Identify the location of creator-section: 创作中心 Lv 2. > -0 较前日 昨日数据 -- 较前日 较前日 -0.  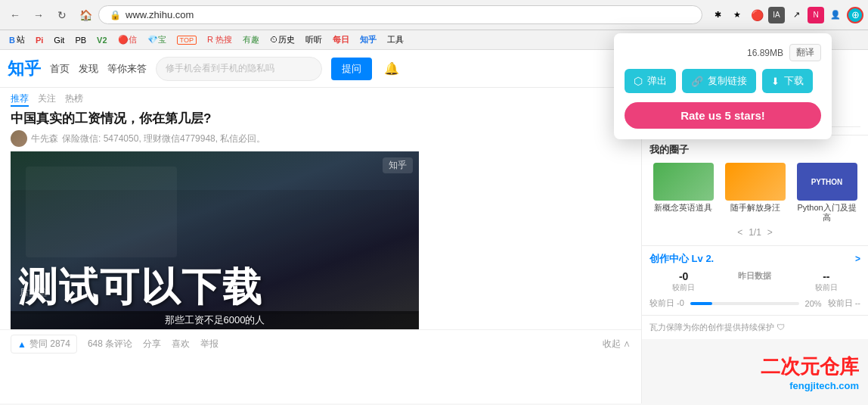
(755, 280).